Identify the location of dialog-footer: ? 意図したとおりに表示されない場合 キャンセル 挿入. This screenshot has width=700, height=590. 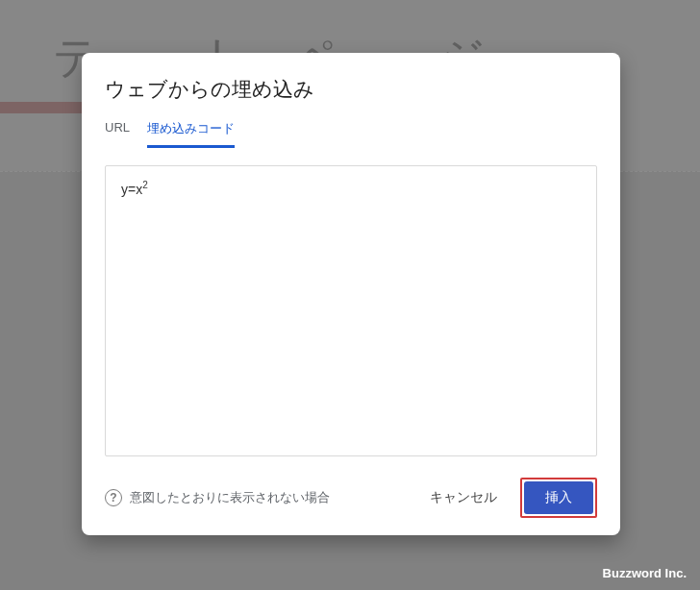
(351, 498).